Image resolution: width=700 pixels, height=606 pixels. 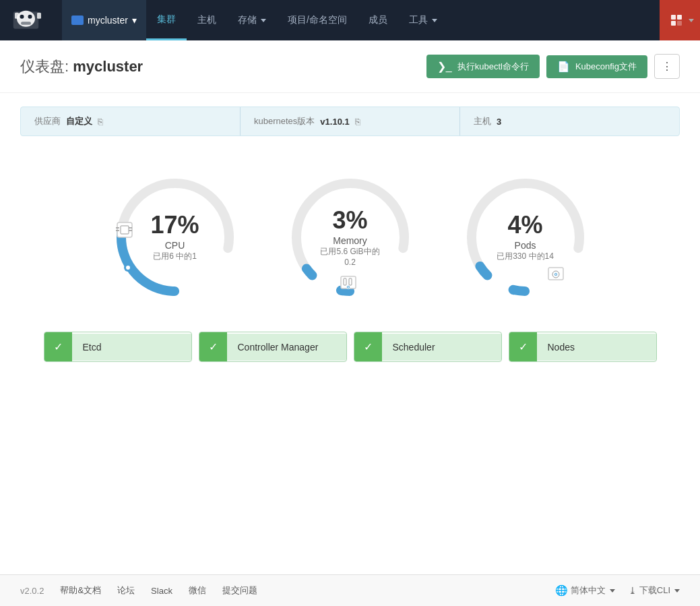 I want to click on navbar: mycluster ▾ 集群 主机 存储 项目/命名空间 成员 工具, so click(x=350, y=20).